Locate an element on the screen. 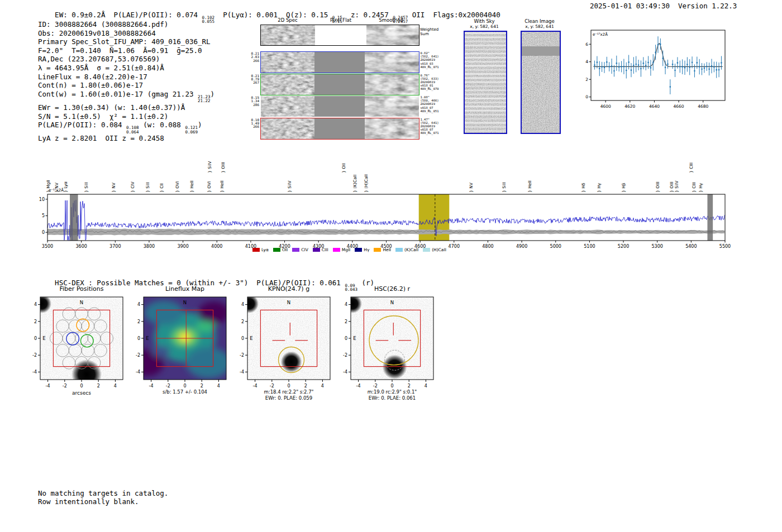 This screenshot has width=782, height=532. footer-note-1: No matching targets in catalog. is located at coordinates (103, 493).